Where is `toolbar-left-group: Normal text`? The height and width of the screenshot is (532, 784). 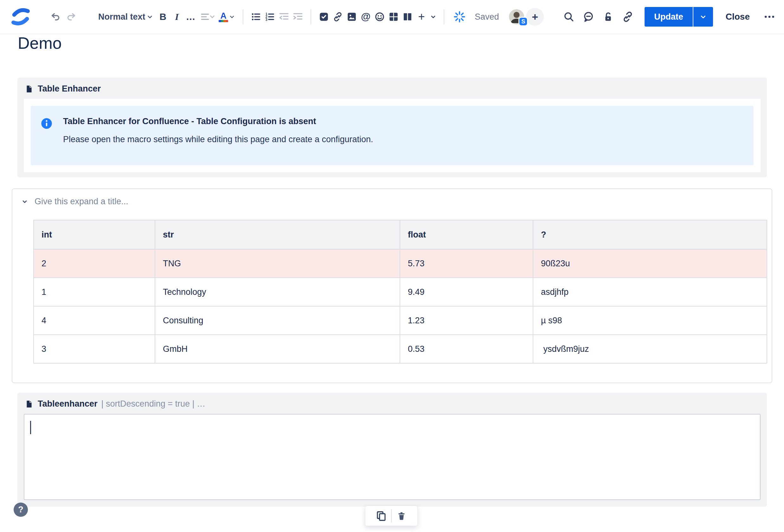
toolbar-left-group: Normal text is located at coordinates (82, 17).